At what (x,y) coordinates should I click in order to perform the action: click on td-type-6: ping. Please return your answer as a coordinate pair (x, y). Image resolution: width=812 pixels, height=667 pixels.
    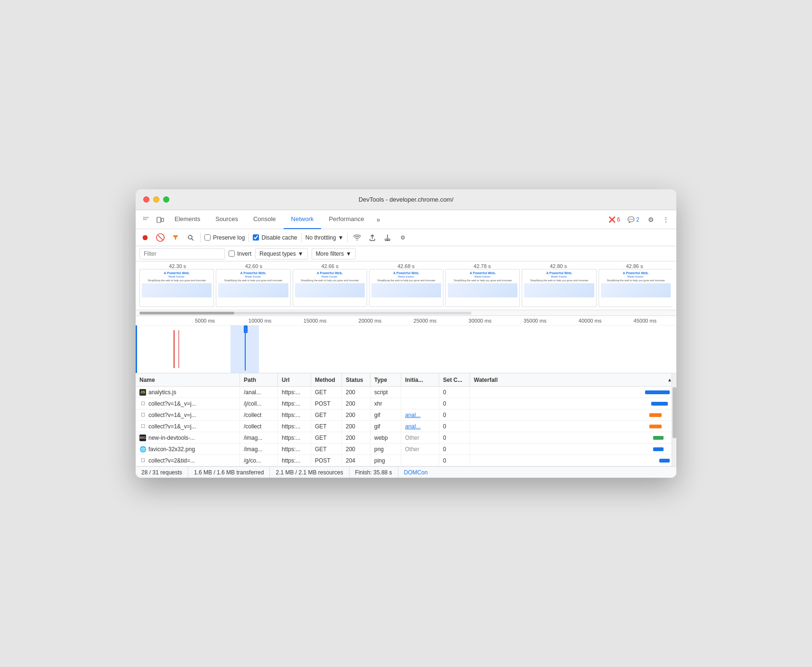
    Looking at the image, I should click on (386, 460).